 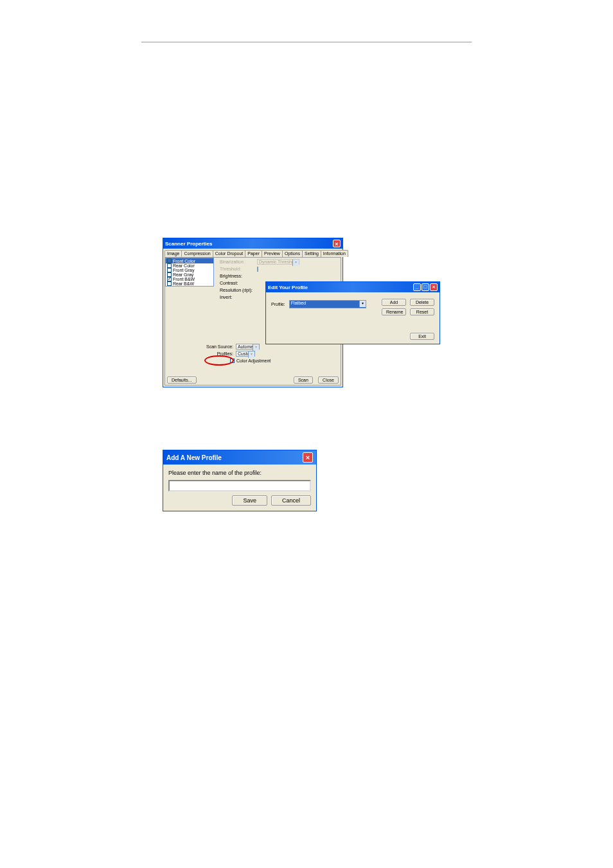 What do you see at coordinates (312, 253) in the screenshot?
I see `tab-setting: Setting` at bounding box center [312, 253].